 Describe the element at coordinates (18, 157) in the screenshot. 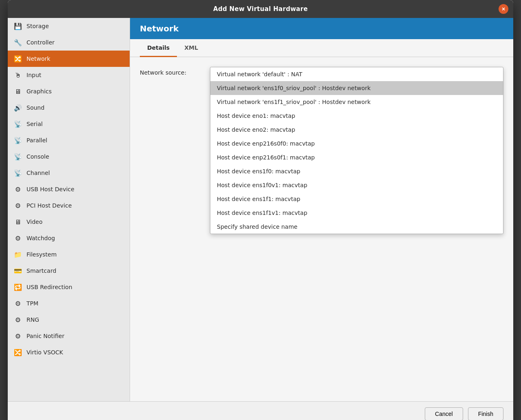

I see `console-icon: 📡` at that location.